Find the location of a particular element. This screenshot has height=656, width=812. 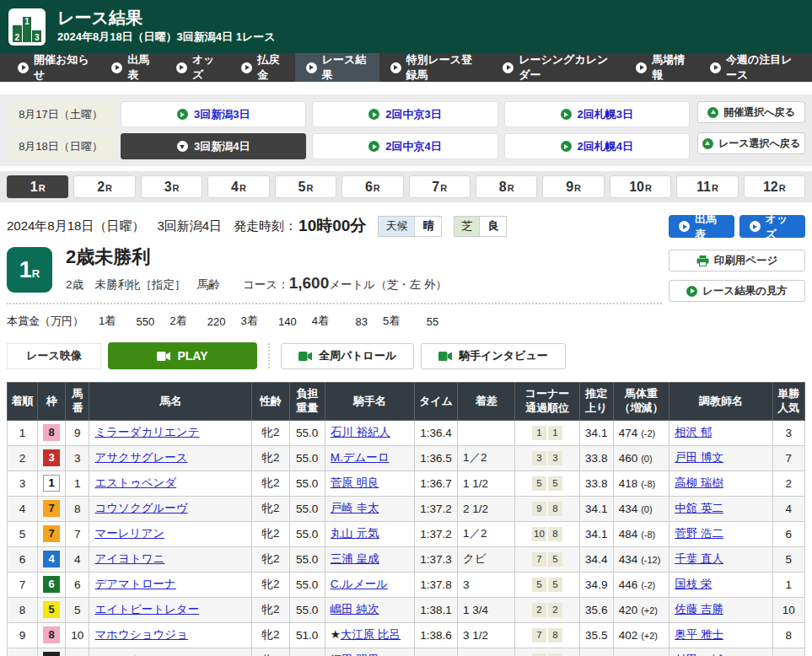

last-3f-time: 34.1 is located at coordinates (596, 433).